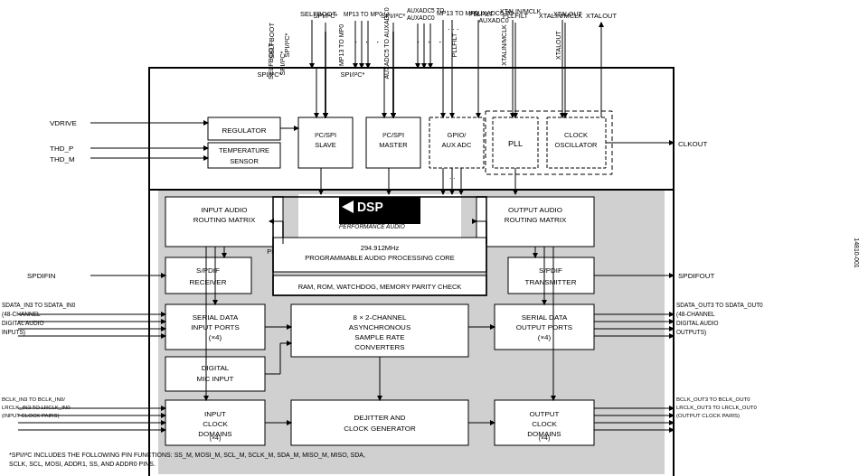  I want to click on svg-text: BCLK_IN3 TO BCLK_IN0/, so click(33, 399).